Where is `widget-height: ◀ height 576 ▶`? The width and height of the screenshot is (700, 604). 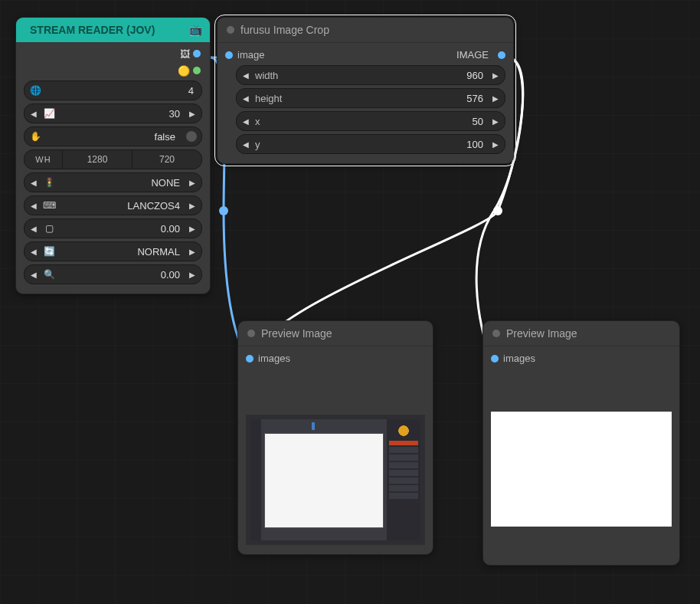 widget-height: ◀ height 576 ▶ is located at coordinates (371, 98).